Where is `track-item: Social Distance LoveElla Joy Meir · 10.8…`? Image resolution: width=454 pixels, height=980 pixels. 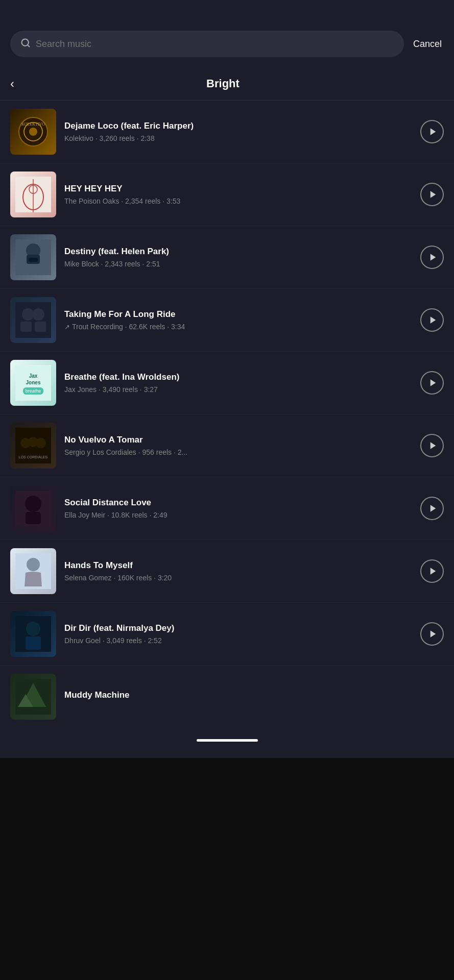 track-item: Social Distance LoveElla Joy Meir · 10.8… is located at coordinates (227, 508).